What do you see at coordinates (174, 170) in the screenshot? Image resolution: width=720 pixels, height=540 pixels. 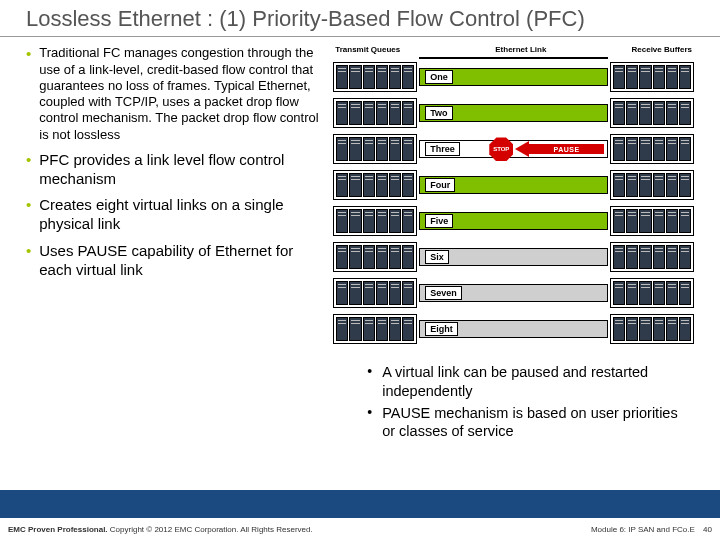 I see `bullet-item: • PFC provides a link level flow control…` at bounding box center [174, 170].